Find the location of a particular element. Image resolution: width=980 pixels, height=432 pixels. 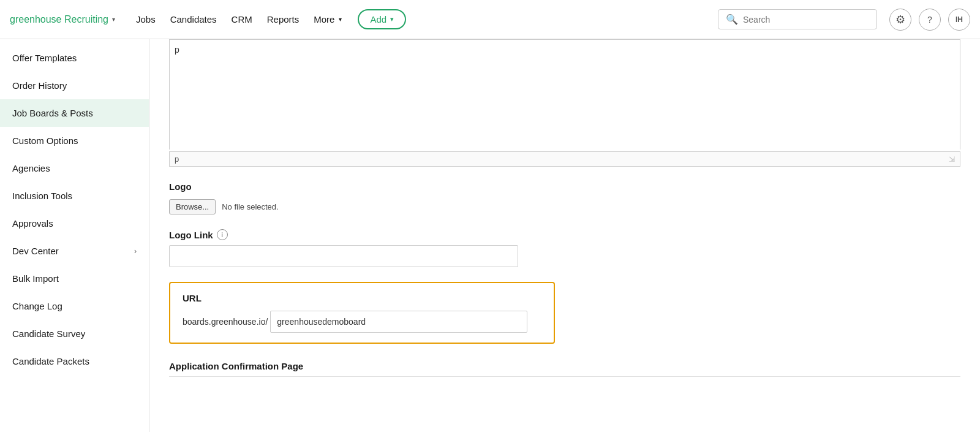

url-input is located at coordinates (399, 322).